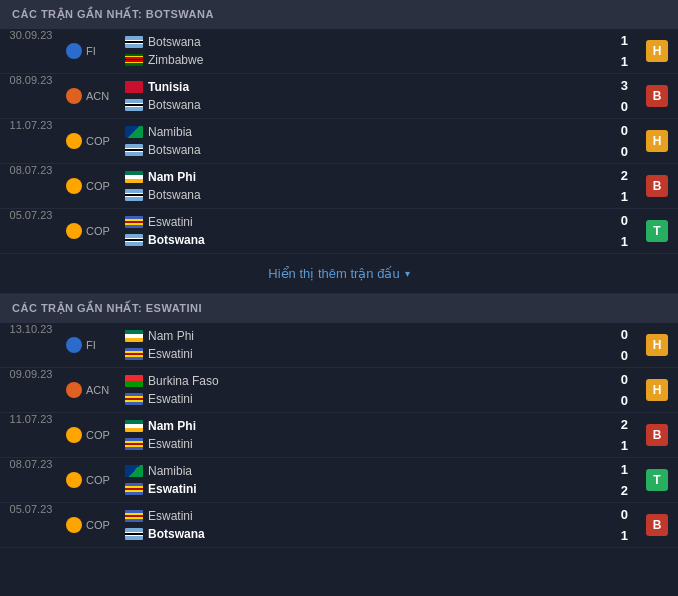 The image size is (678, 596). Describe the element at coordinates (624, 86) in the screenshot. I see `score: 3` at that location.